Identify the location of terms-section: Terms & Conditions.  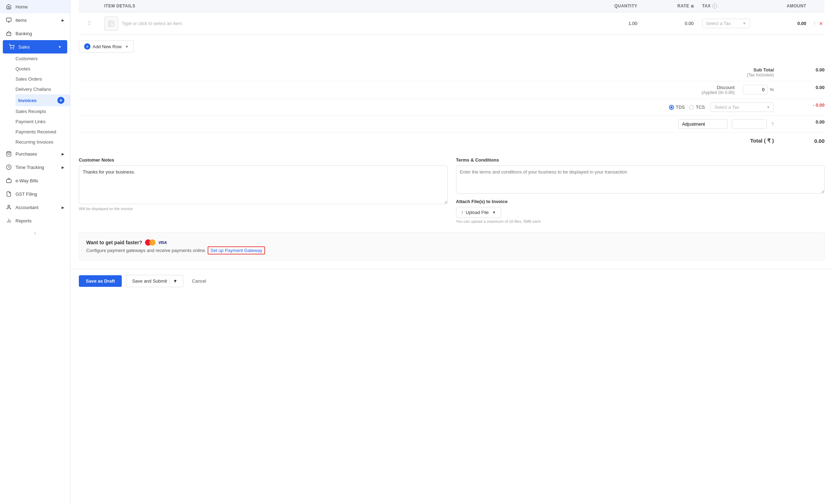
(640, 176).